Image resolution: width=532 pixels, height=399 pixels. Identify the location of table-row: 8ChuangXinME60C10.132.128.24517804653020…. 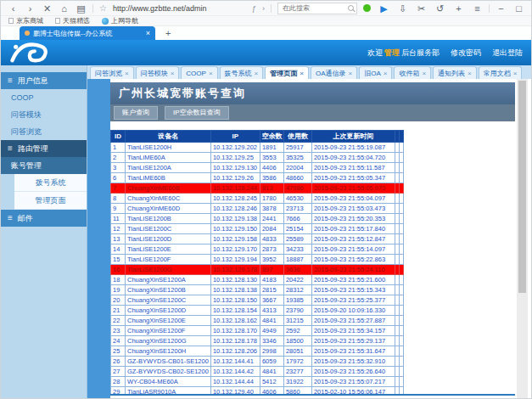
(258, 199).